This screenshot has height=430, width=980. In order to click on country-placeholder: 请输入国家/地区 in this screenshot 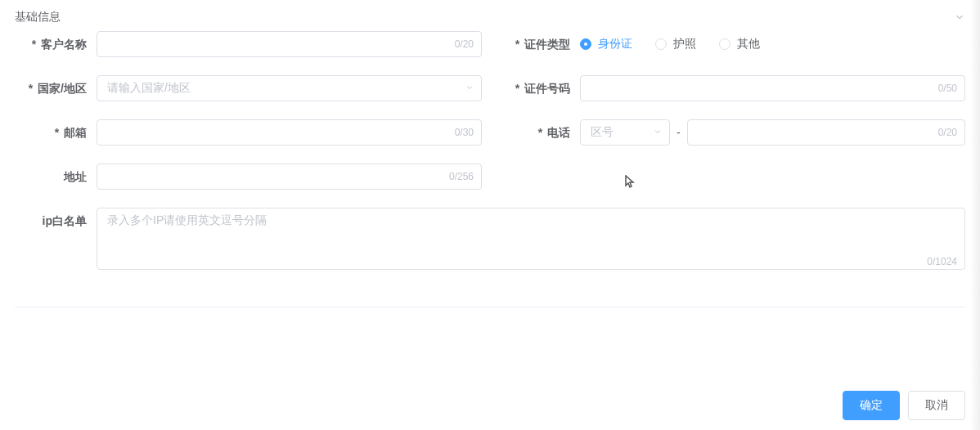, I will do `click(149, 88)`.